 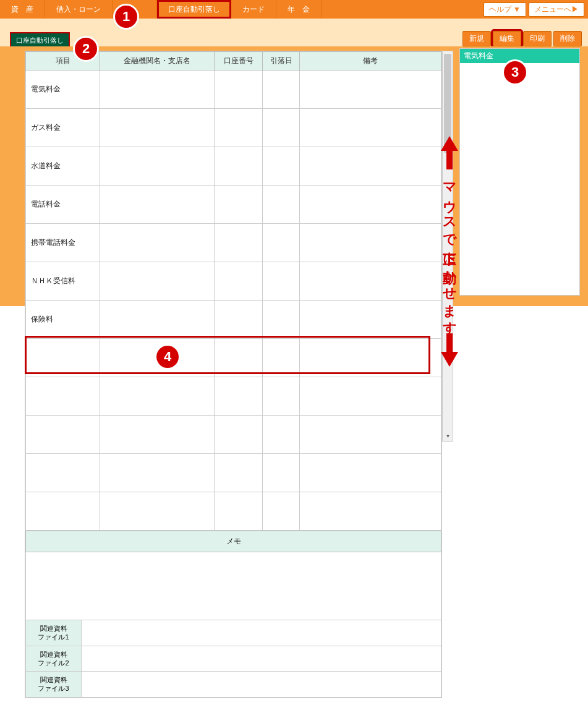 I want to click on delete-button: 削除, so click(x=568, y=38).